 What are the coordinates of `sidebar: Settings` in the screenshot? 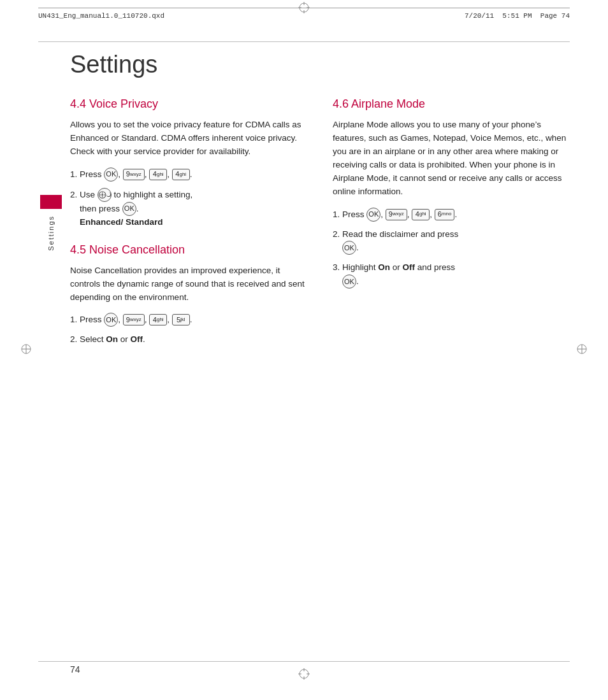 It's located at (51, 382).